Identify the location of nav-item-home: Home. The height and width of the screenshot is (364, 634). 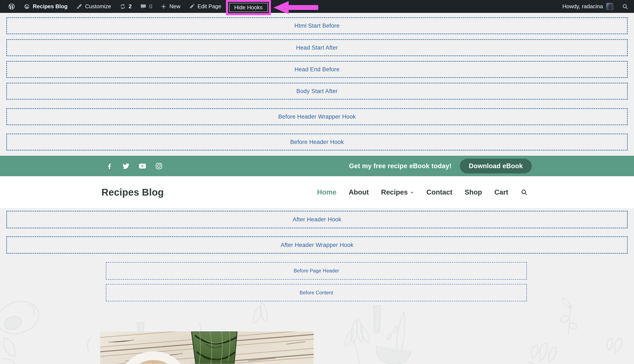
(327, 192).